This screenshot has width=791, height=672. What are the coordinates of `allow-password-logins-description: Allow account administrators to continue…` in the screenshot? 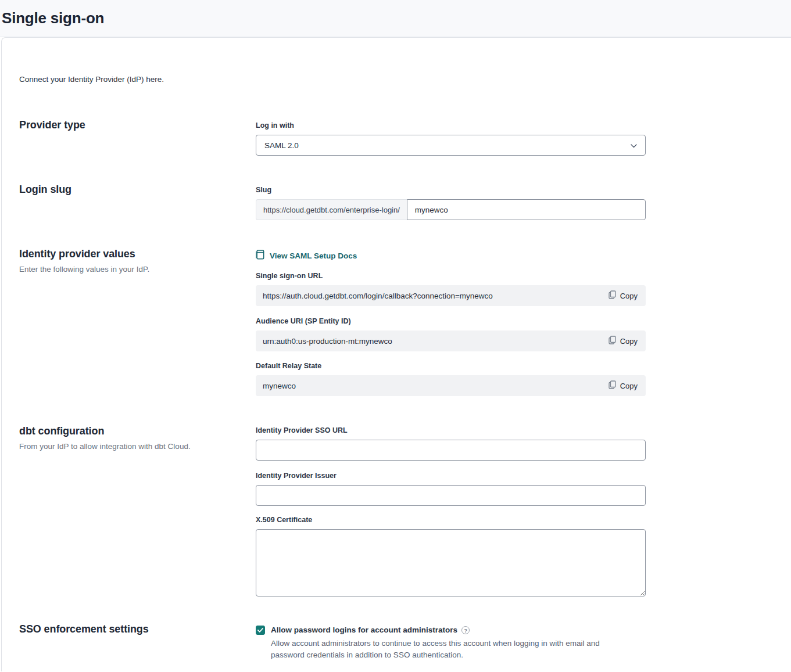 It's located at (452, 649).